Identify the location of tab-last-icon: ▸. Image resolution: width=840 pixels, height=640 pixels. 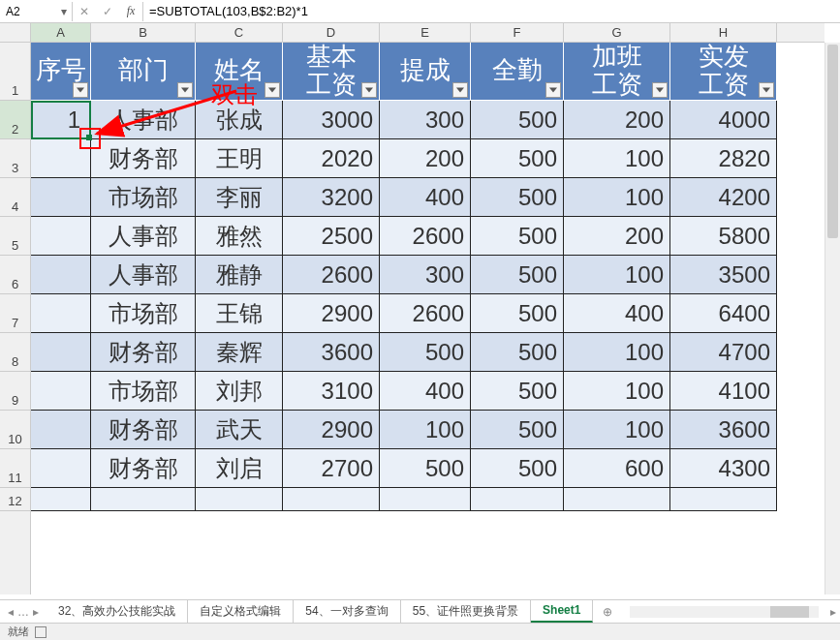
(36, 612).